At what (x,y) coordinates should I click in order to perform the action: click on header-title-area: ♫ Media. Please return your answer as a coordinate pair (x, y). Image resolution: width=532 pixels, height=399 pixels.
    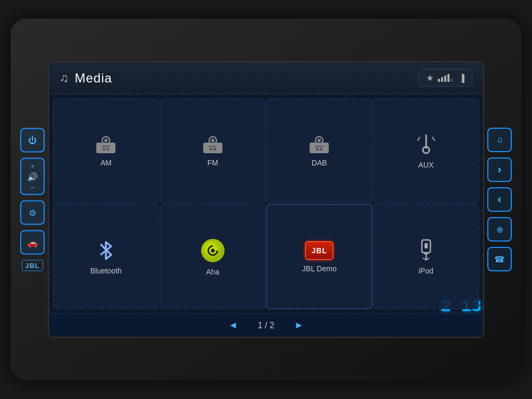
    Looking at the image, I should click on (86, 78).